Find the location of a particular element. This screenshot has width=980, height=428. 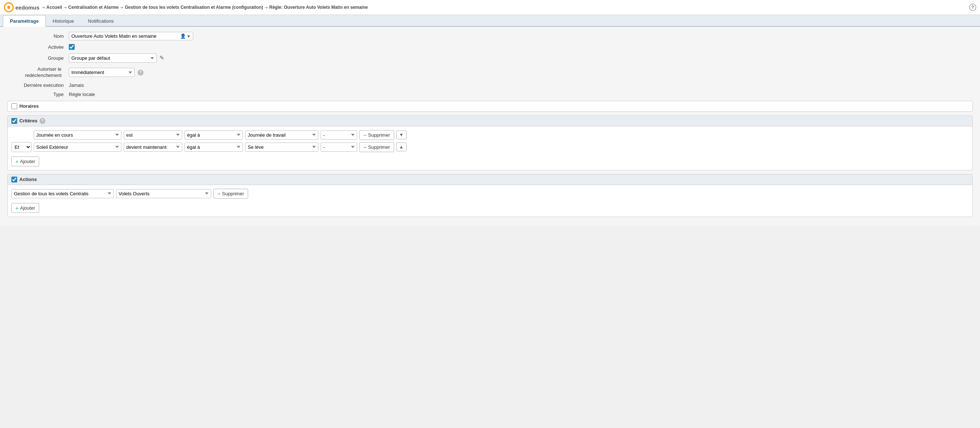

action-device-0: Gestion de tous les volets Centralis is located at coordinates (62, 194).